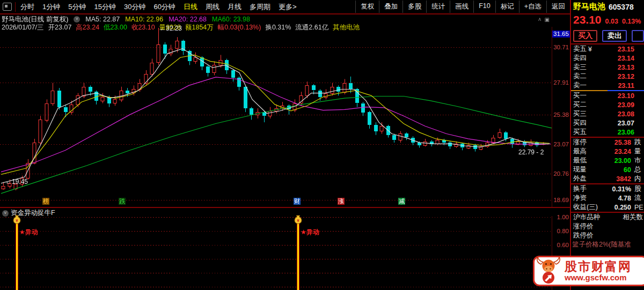 The width and height of the screenshot is (644, 290). What do you see at coordinates (29, 233) in the screenshot?
I see `fund-event-label: ★异动` at bounding box center [29, 233].